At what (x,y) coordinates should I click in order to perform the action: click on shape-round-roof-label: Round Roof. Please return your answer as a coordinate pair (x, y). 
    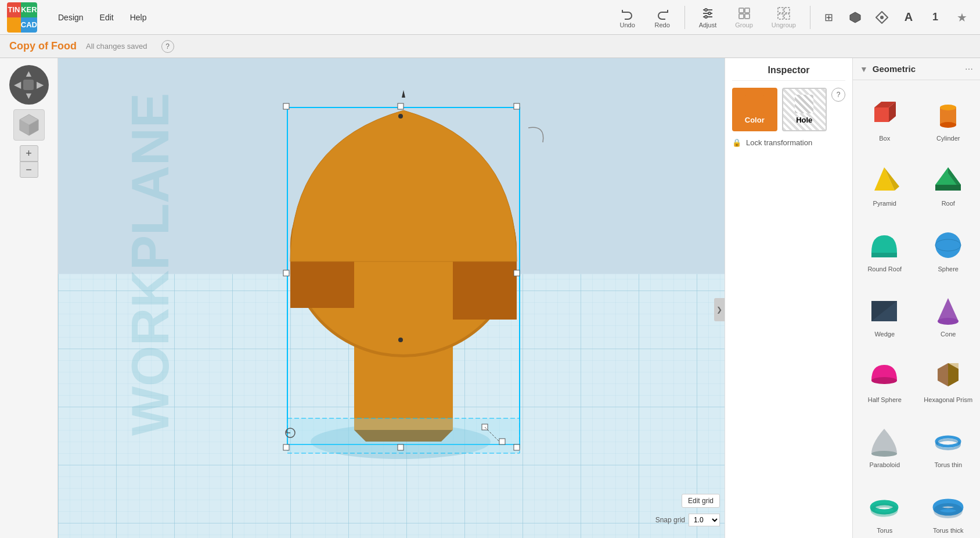
    Looking at the image, I should click on (885, 269).